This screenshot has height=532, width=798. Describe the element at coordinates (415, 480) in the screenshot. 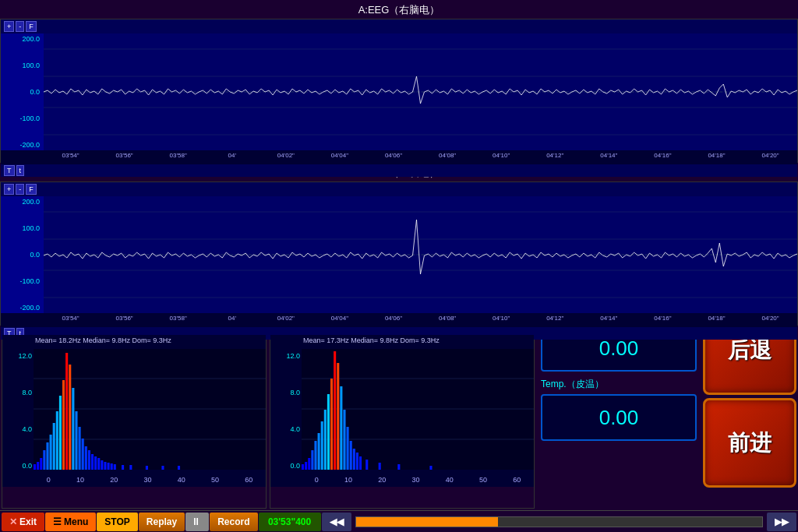

I see `sx-b-3: 30` at that location.